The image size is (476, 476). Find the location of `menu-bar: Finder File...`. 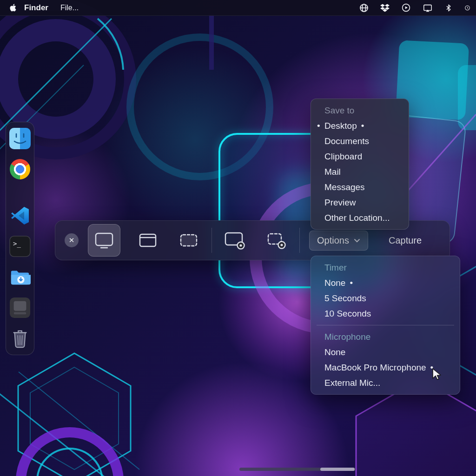

menu-bar: Finder File... is located at coordinates (238, 8).